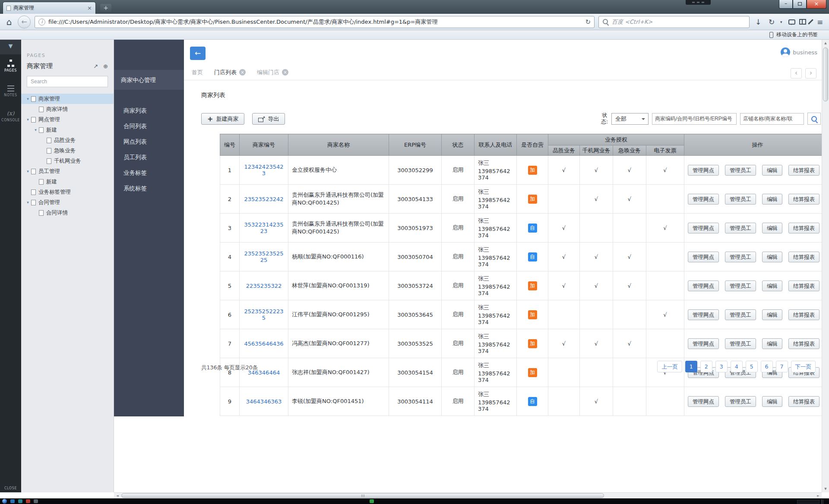 The image size is (829, 504). Describe the element at coordinates (799, 52) in the screenshot. I see `user-widget: business` at that location.